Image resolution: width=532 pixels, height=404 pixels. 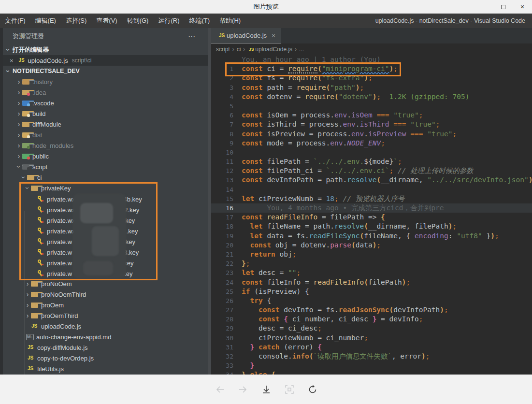 What do you see at coordinates (372, 88) in the screenshot?
I see `code-line-3: 3const path = require("path");` at bounding box center [372, 88].